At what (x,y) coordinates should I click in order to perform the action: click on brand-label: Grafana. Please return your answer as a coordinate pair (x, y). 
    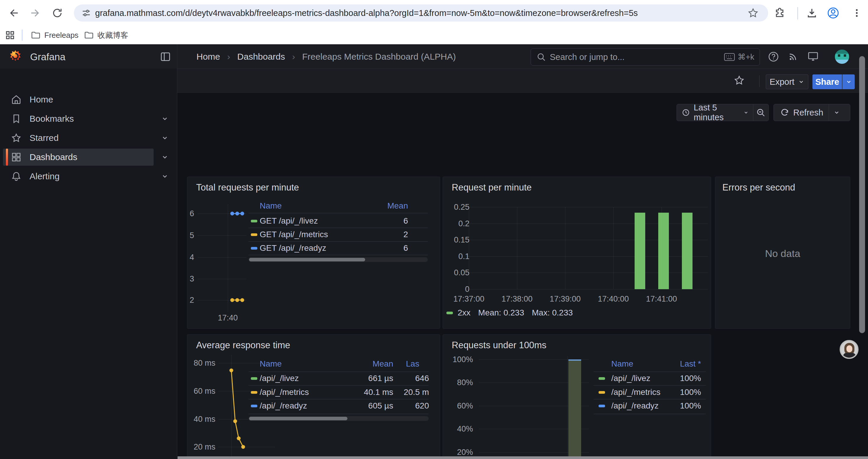
    Looking at the image, I should click on (48, 57).